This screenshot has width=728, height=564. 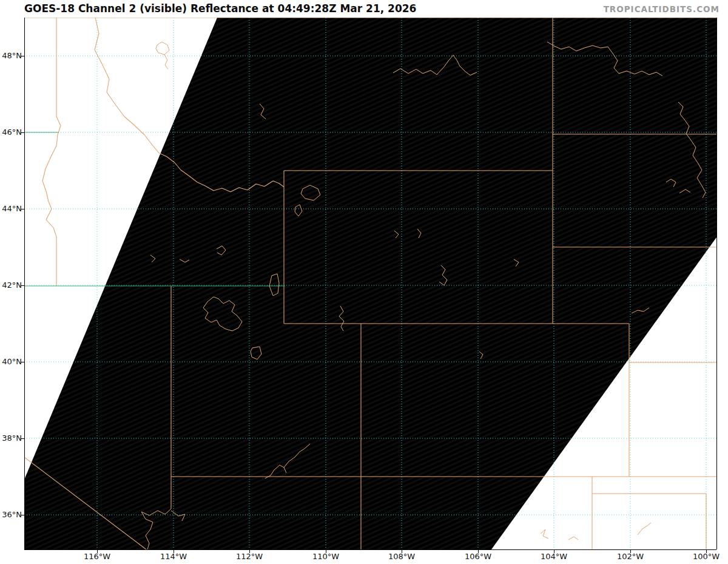 What do you see at coordinates (706, 556) in the screenshot?
I see `lon-tick-label: 100°W` at bounding box center [706, 556].